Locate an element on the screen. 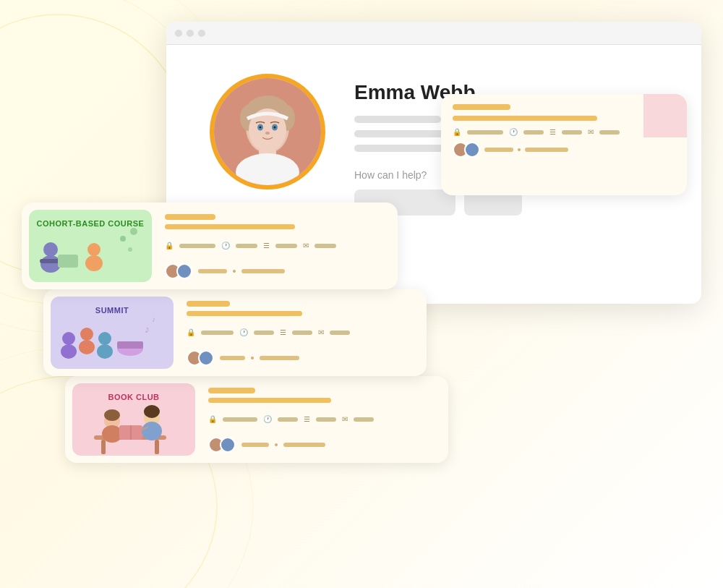  card-cohort: COHORT-BASED COURSE is located at coordinates (210, 246).